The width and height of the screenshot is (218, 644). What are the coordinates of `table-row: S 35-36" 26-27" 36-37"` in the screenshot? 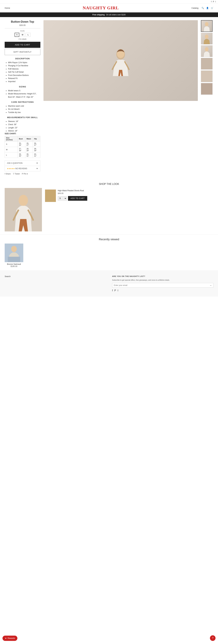 It's located at (22, 144).